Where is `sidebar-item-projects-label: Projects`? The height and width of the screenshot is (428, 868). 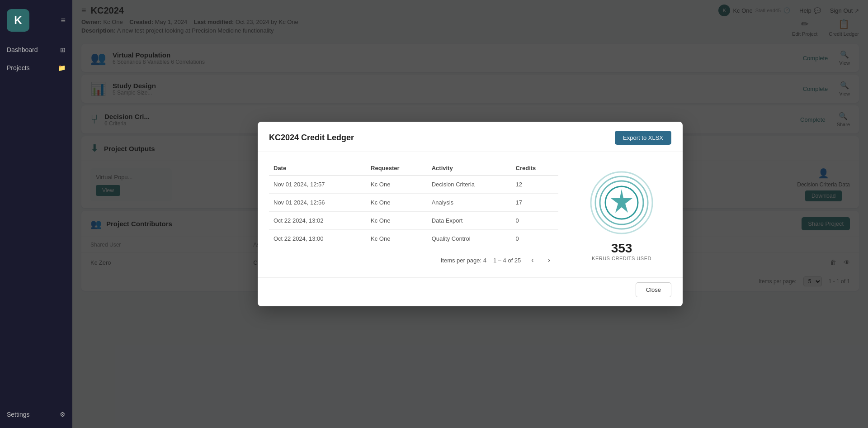
sidebar-item-projects-label: Projects is located at coordinates (18, 68).